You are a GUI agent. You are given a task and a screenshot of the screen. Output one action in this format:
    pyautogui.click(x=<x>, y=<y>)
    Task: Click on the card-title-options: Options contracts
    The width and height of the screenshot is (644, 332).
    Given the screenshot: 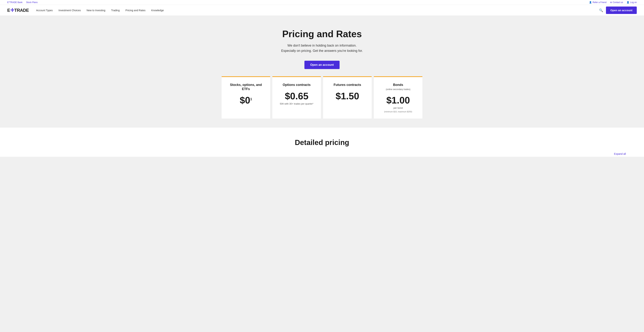 What is the action you would take?
    pyautogui.click(x=296, y=85)
    